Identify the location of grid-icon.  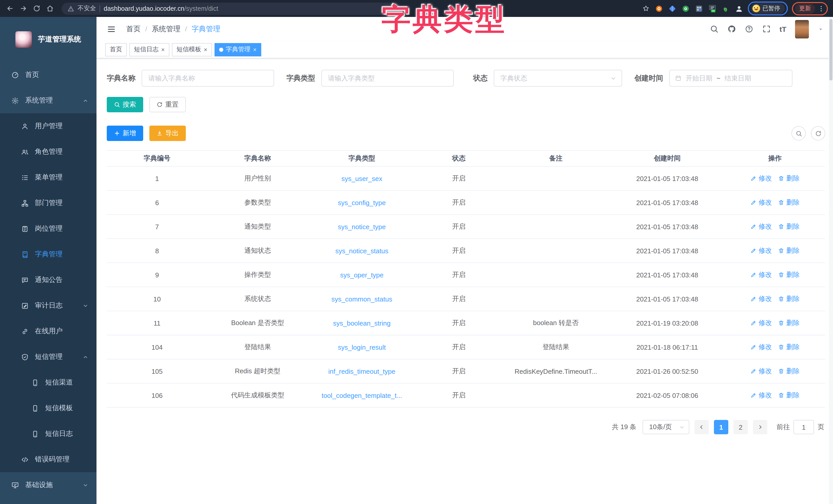
(699, 8).